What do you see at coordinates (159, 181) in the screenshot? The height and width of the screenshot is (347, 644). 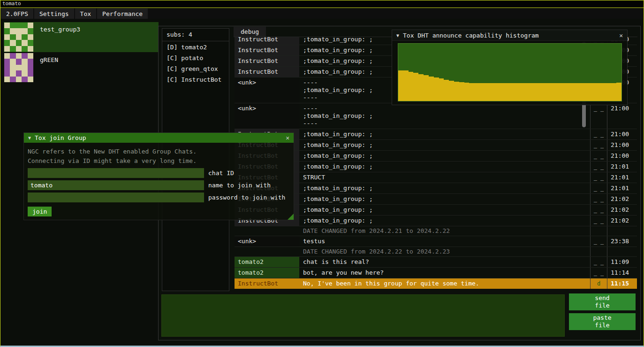 I see `join-dialog-body: NGC refers to the New DHT enabled Group …` at bounding box center [159, 181].